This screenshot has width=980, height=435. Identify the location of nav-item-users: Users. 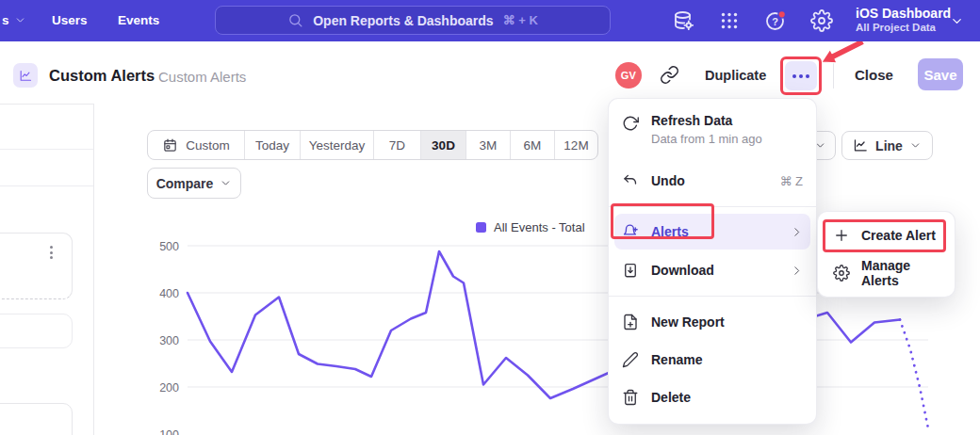
(70, 21).